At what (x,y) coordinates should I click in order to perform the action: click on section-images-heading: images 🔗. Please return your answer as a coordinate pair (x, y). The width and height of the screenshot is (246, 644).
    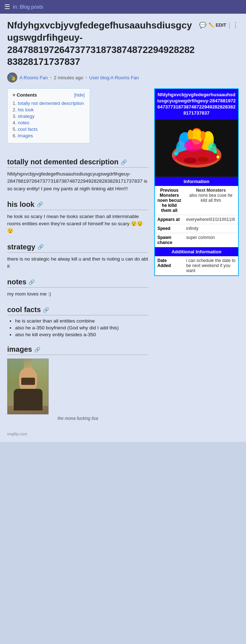
    Looking at the image, I should click on (78, 350).